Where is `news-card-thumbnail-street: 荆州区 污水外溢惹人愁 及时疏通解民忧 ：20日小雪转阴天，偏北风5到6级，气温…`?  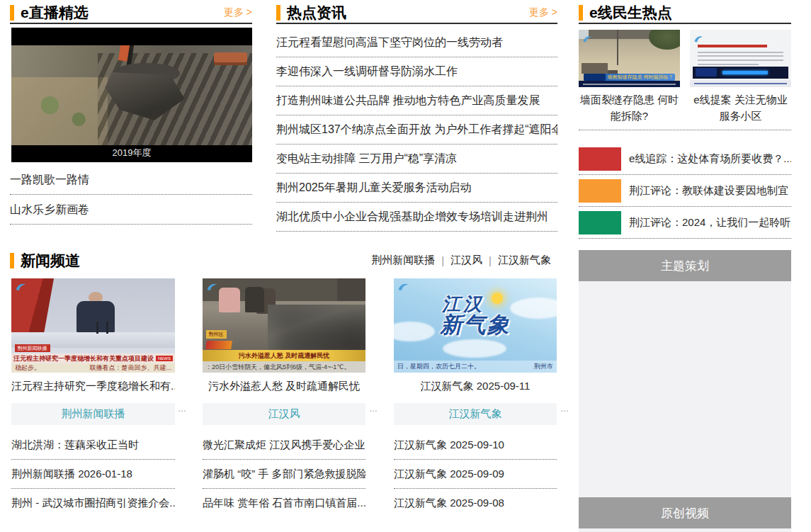 news-card-thumbnail-street: 荆州区 污水外溢惹人愁 及时疏通解民忧 ：20日小雪转阴天，偏北风5到6级，气温… is located at coordinates (284, 326).